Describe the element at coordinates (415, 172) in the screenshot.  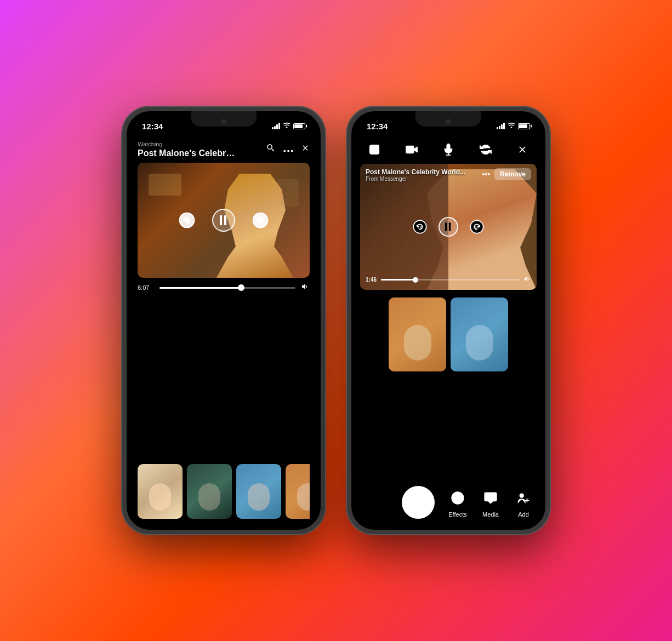
I see `right-video-title: Post Malone's Celebrity World...` at that location.